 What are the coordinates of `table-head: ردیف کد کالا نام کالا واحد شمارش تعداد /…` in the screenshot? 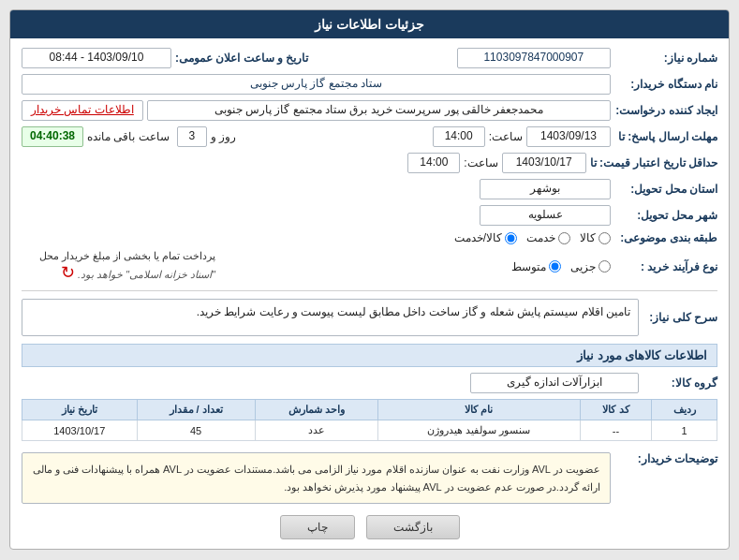 It's located at (370, 410).